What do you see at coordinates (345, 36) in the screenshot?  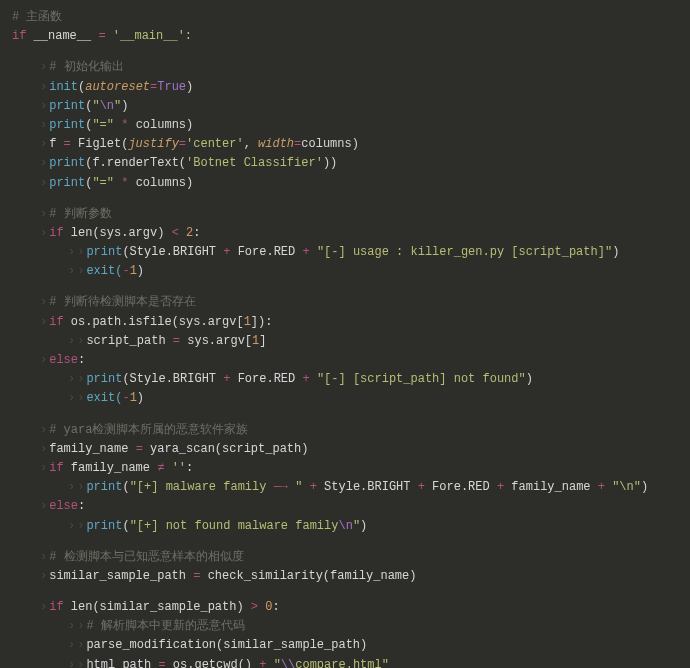 I see `code-line: if __name__ = '__main__':` at bounding box center [345, 36].